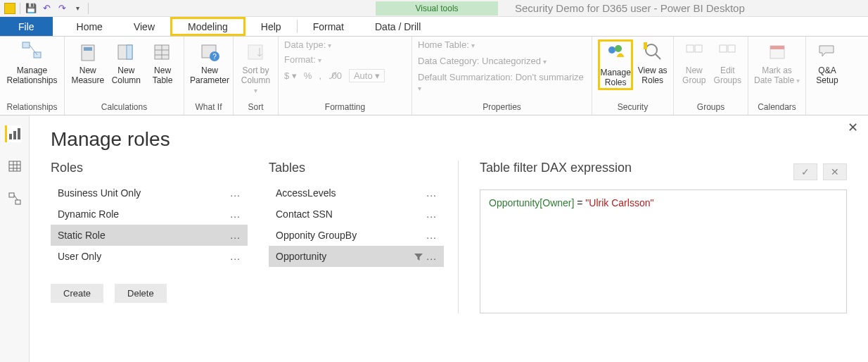 The width and height of the screenshot is (868, 362). What do you see at coordinates (15, 166) in the screenshot?
I see `data-view-icon` at bounding box center [15, 166].